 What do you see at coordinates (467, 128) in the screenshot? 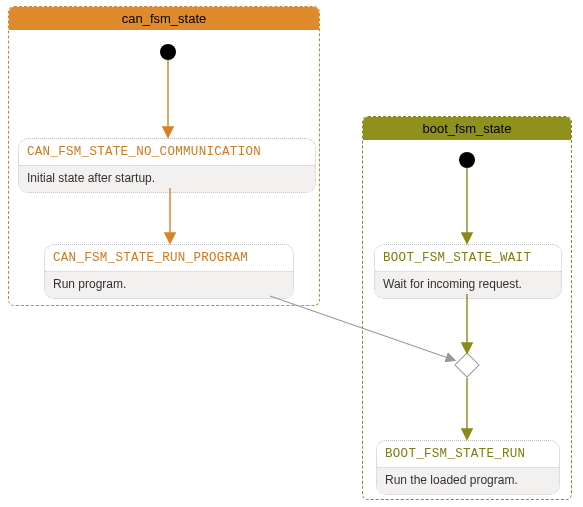
I see `region-title-boot: boot_fsm_state` at bounding box center [467, 128].